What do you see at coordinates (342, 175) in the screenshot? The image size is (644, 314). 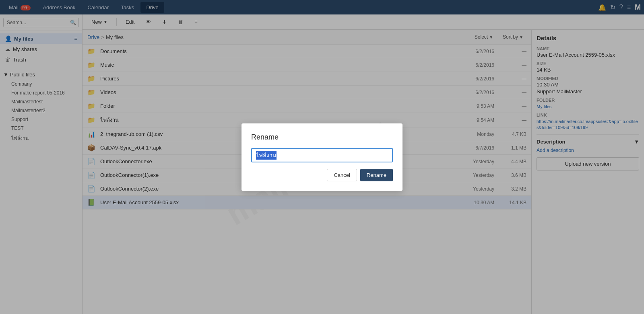 I see `cancel-button: Cancel` at bounding box center [342, 175].